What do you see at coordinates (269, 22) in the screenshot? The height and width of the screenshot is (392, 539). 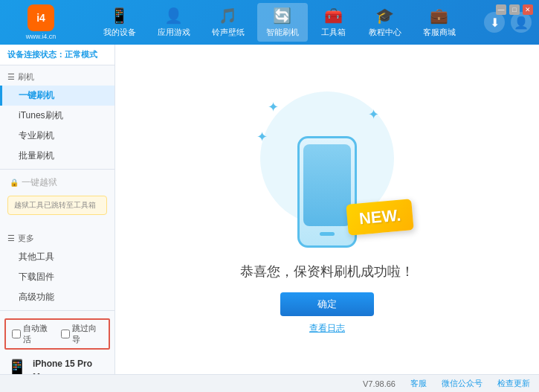 I see `header: i4 www.i4.cn 📱 我的设备 👤 应用游戏 🎵 铃声壁纸 🔄 智能刷机` at bounding box center [269, 22].